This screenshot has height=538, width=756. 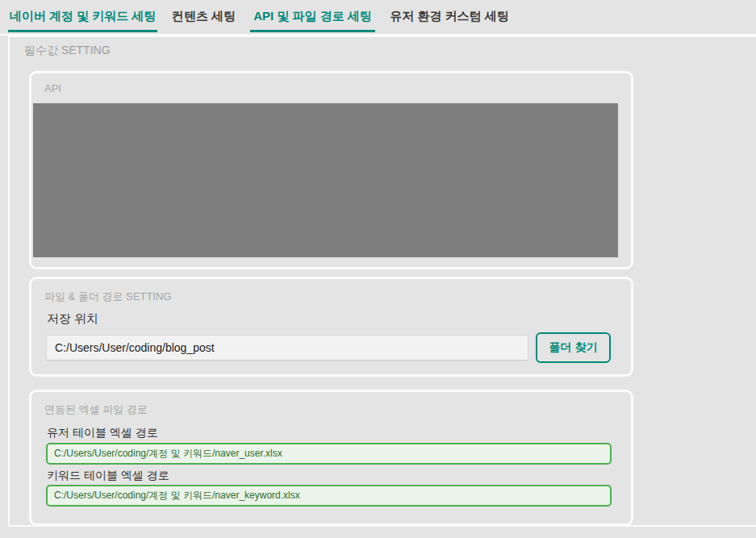 What do you see at coordinates (82, 19) in the screenshot?
I see `tab-naver-account-keyword-settings: 네이버 계정 및 키워드 세팅` at bounding box center [82, 19].